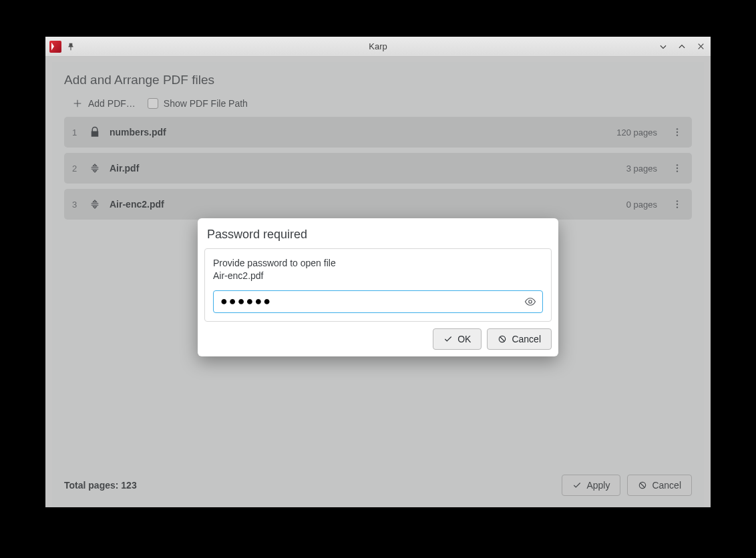 The height and width of the screenshot is (558, 756). What do you see at coordinates (682, 47) in the screenshot?
I see `maximize-button` at bounding box center [682, 47].